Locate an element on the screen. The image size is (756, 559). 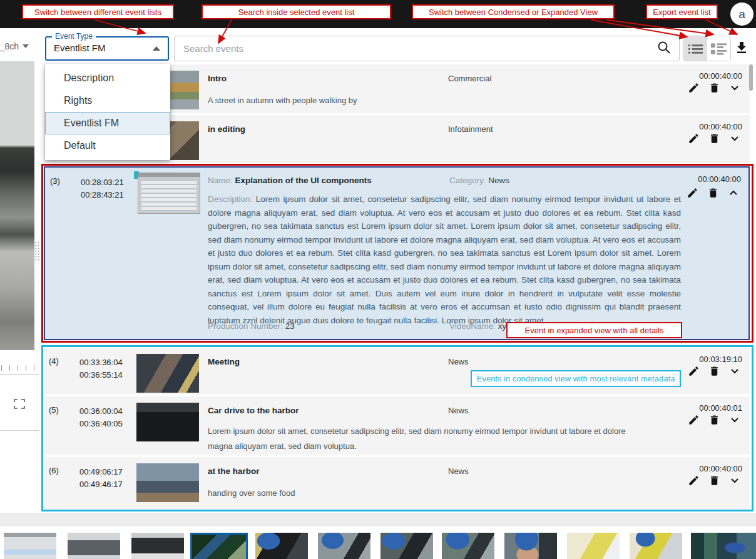
search-icon is located at coordinates (664, 49).